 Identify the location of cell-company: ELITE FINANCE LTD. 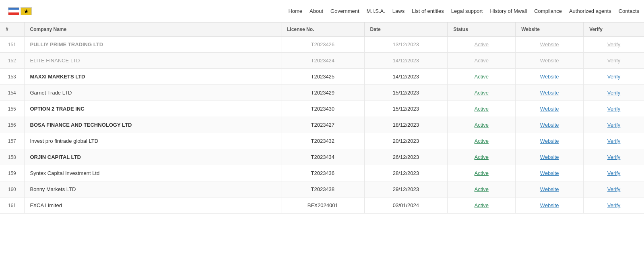
(153, 61).